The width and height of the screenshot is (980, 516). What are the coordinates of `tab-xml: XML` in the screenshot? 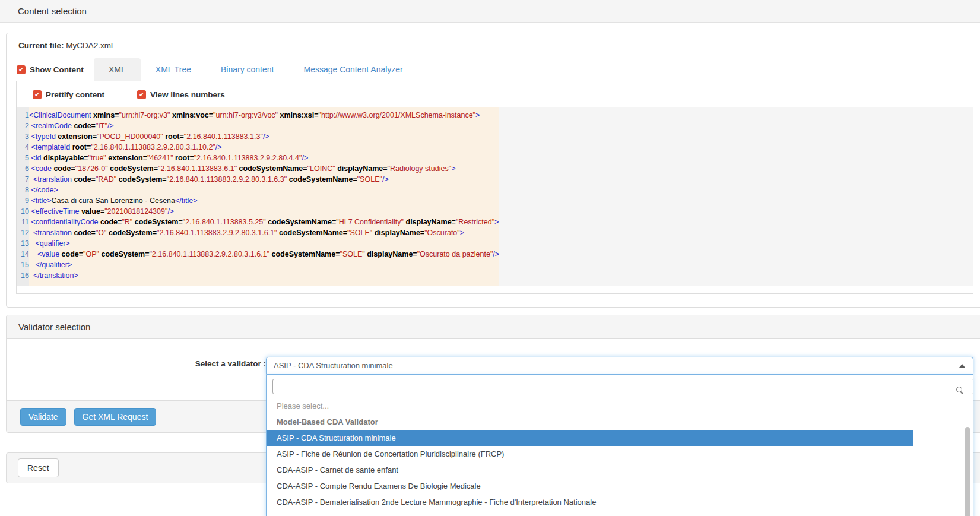 It's located at (118, 69).